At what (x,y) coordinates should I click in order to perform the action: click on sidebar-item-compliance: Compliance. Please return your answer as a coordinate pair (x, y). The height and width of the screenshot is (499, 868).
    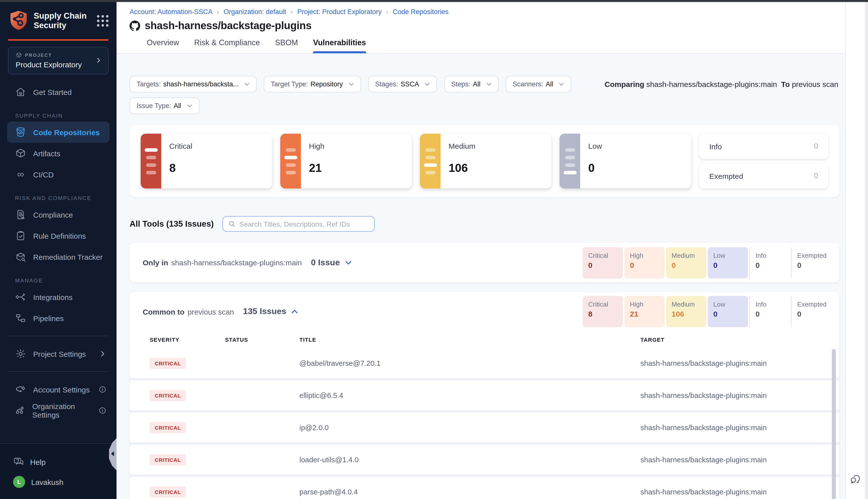
    Looking at the image, I should click on (58, 215).